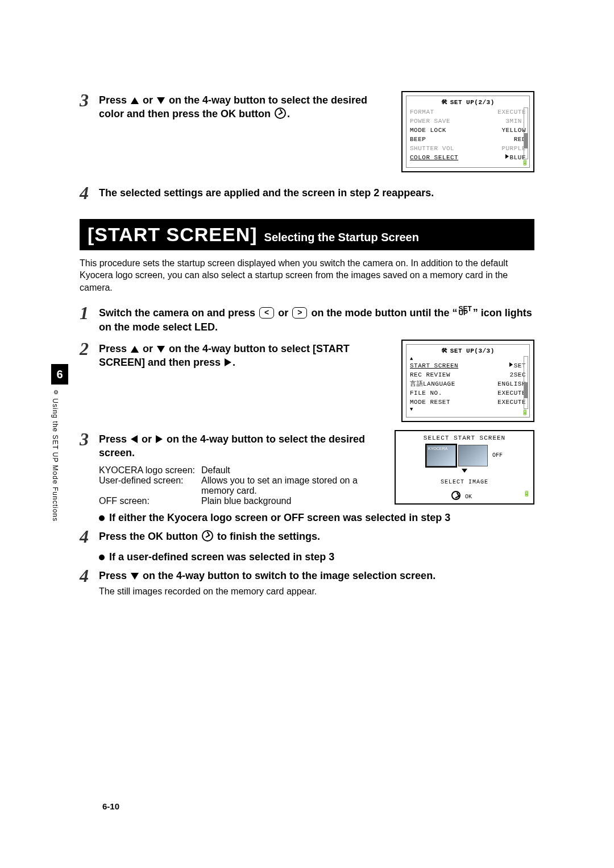 Image resolution: width=614 pixels, height=868 pixels. What do you see at coordinates (307, 536) in the screenshot?
I see `step-4-finish: 4 Press the OK button to finish the sett…` at bounding box center [307, 536].